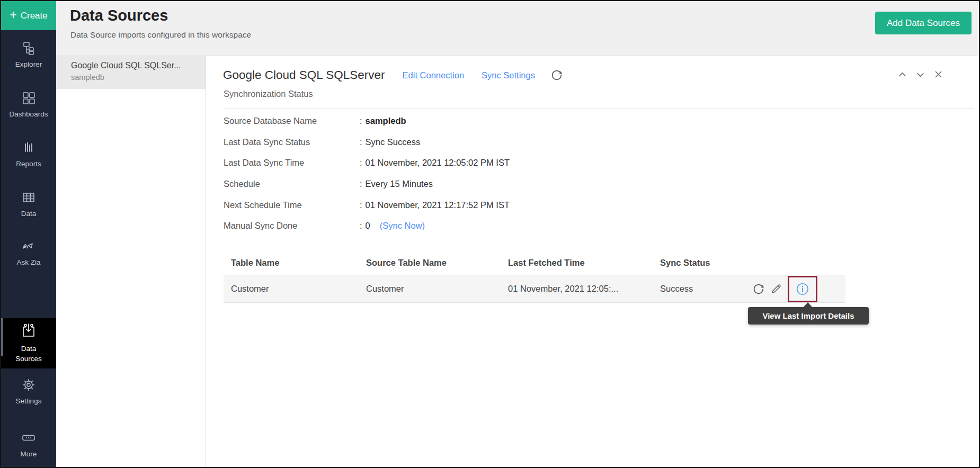 The height and width of the screenshot is (468, 980). I want to click on row-actions, so click(799, 289).